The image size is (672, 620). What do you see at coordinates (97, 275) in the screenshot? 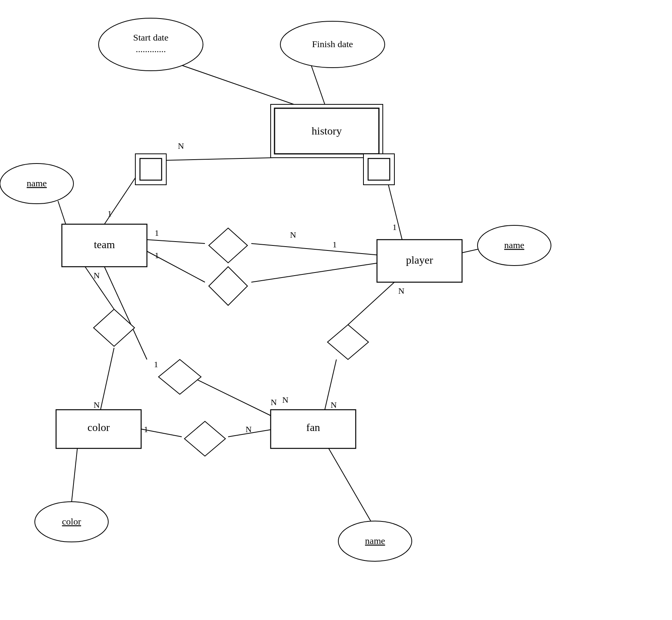
I see `card-team-color-n: N` at bounding box center [97, 275].